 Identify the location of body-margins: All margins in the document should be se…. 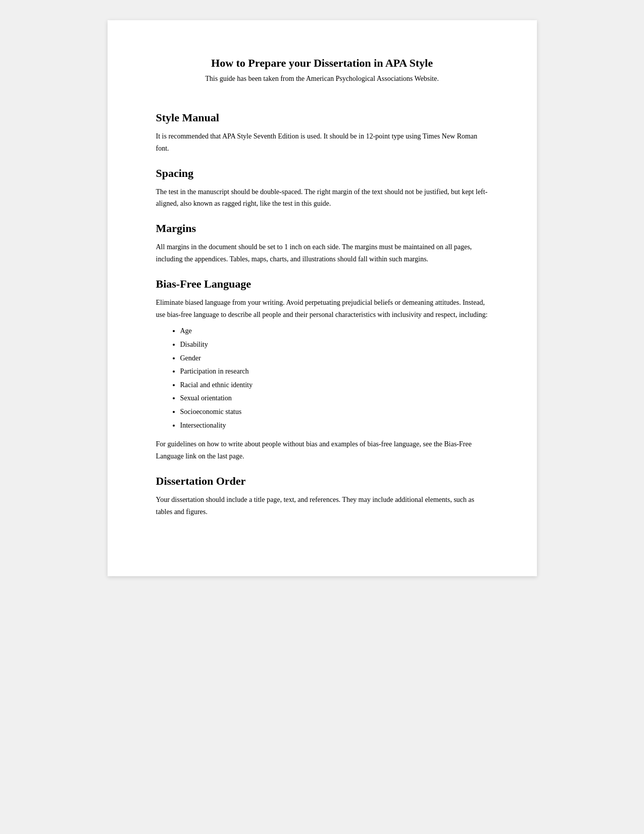
(322, 253).